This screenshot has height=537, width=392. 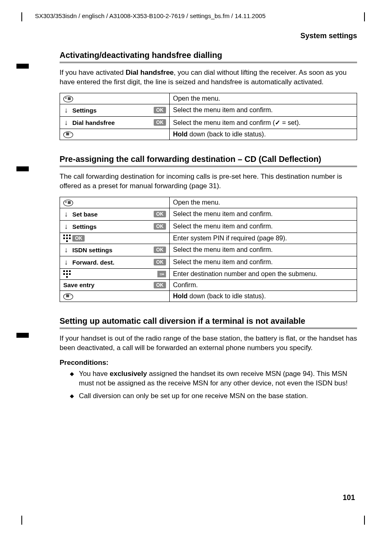 What do you see at coordinates (209, 122) in the screenshot?
I see `table-row: ↓ Dial handsfree OK Select the menu item…` at bounding box center [209, 122].